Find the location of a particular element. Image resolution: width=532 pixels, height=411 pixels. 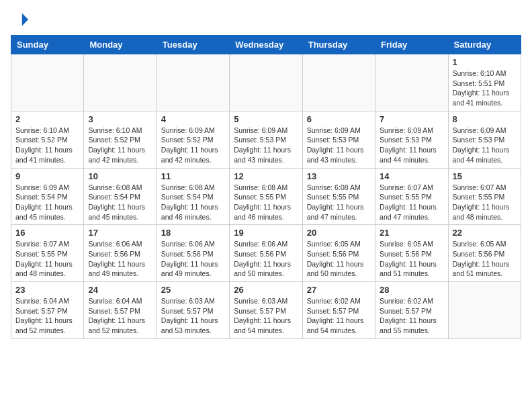

day-number: 11 is located at coordinates (193, 176).